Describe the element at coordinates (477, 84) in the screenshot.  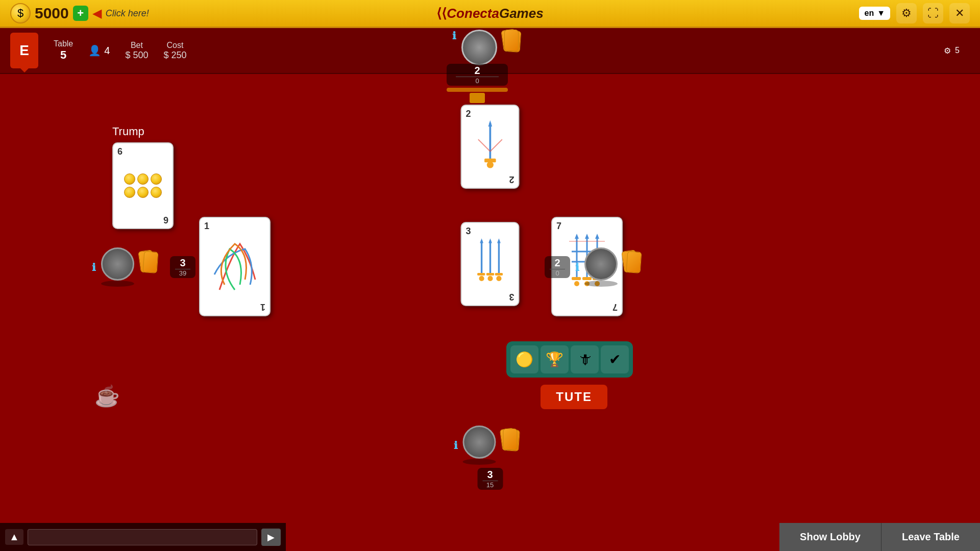
I see `top-player-score: 2 0` at that location.